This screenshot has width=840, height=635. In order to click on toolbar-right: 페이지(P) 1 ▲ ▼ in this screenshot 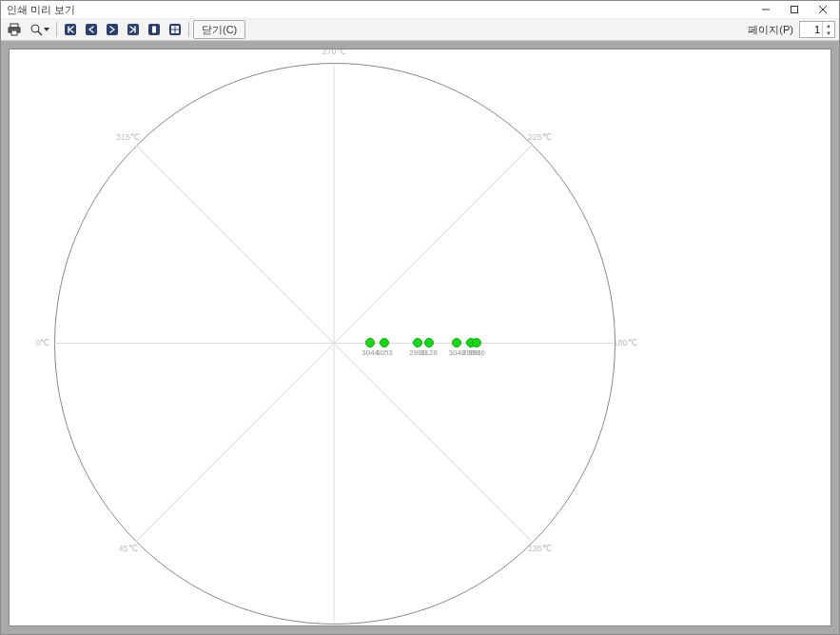, I will do `click(791, 30)`.